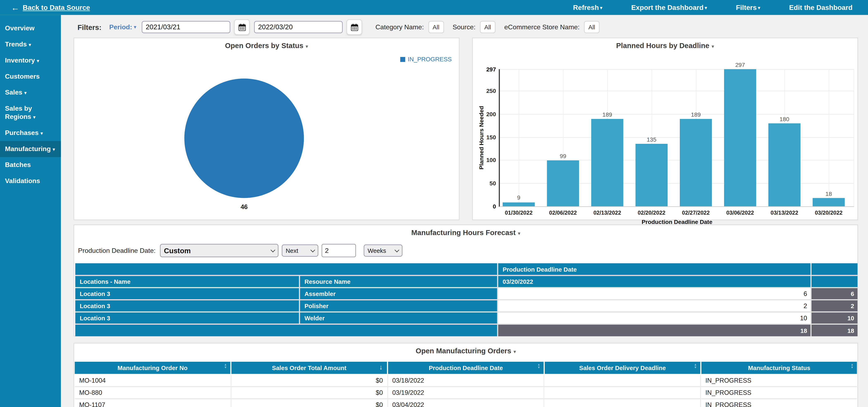  What do you see at coordinates (186, 27) in the screenshot?
I see `date-from-input` at bounding box center [186, 27].